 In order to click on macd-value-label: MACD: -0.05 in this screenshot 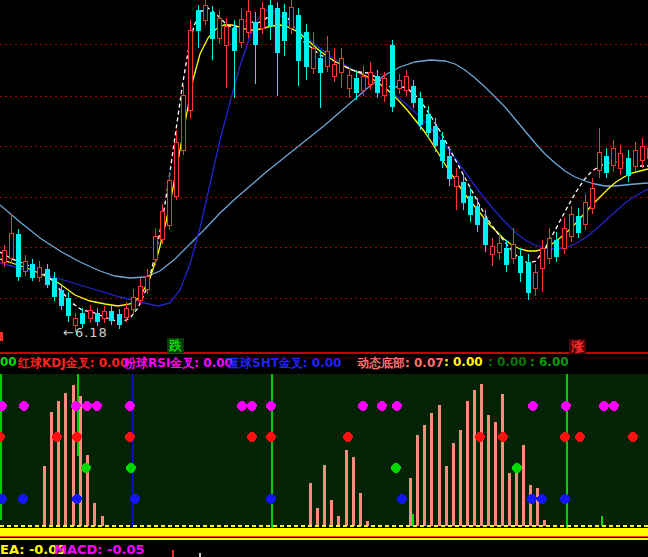, I will do `click(100, 550)`.